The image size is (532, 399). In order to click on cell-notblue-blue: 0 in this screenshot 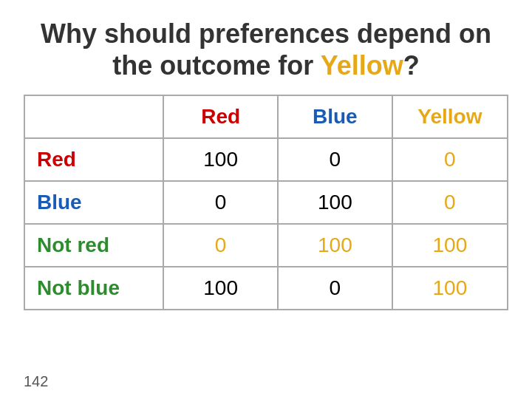, I will do `click(335, 288)`.